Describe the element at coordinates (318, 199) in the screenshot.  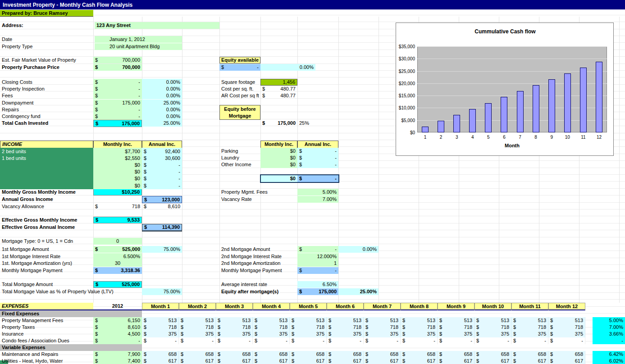
I see `vacancy-rate-value: 7.00%` at that location.